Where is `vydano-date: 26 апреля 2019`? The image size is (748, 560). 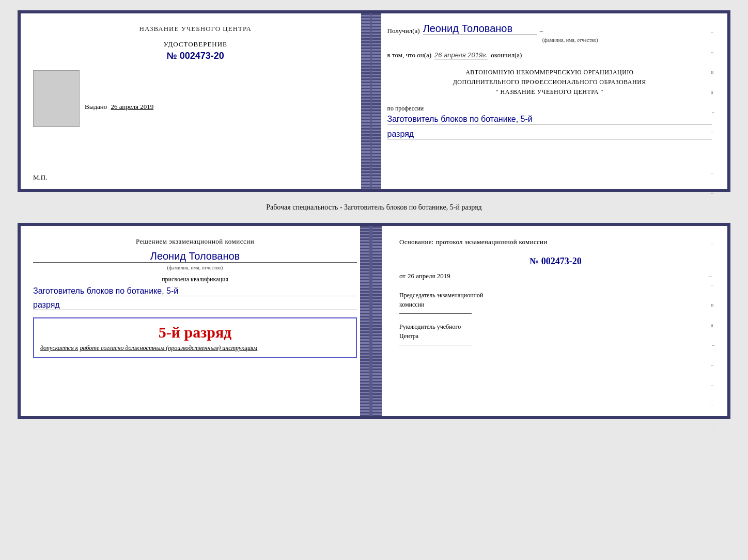 vydano-date: 26 апреля 2019 is located at coordinates (132, 106).